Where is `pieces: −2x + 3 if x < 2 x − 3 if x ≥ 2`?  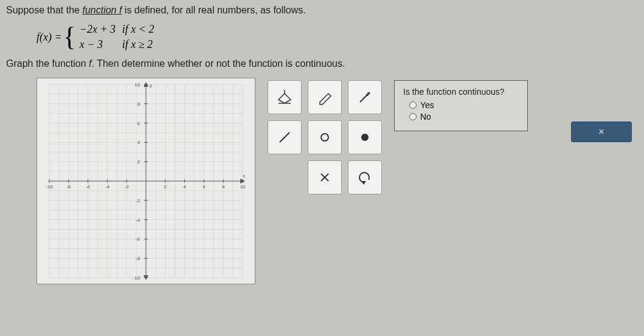
pieces: −2x + 3 if x < 2 x − 3 if x ≥ 2 is located at coordinates (117, 37).